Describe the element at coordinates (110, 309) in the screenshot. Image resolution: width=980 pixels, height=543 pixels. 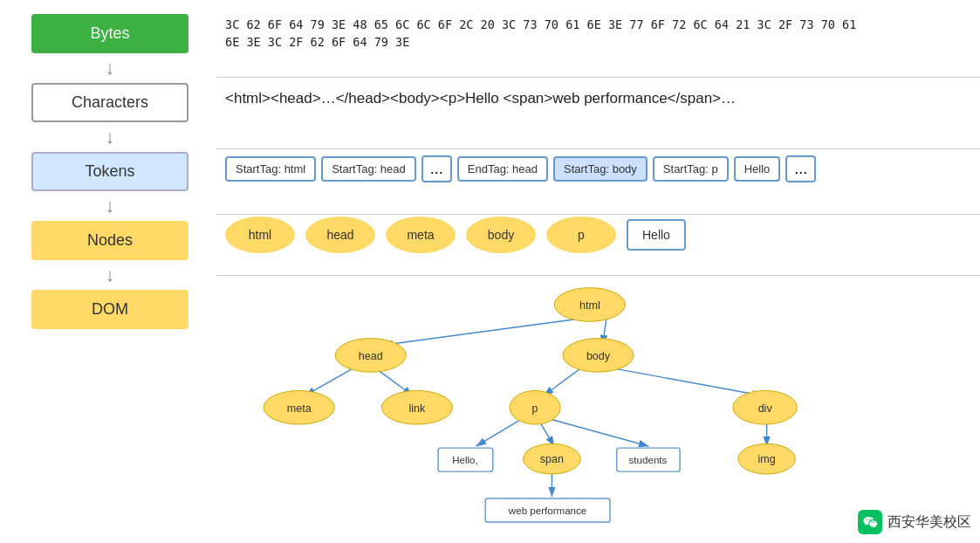
I see `dom-box: DOM` at that location.